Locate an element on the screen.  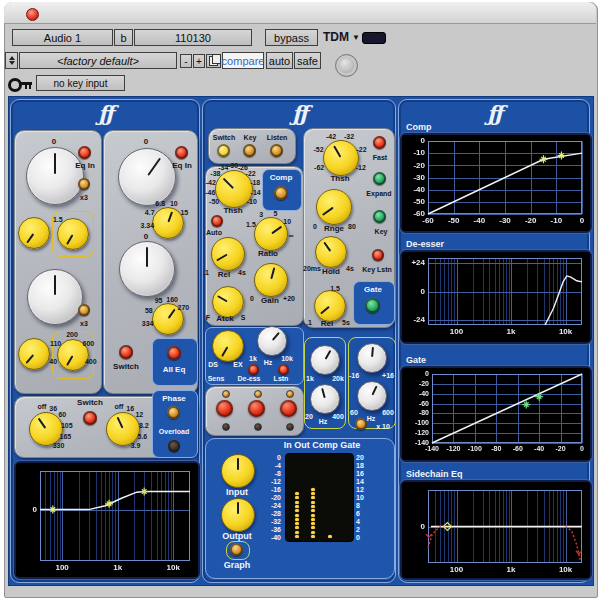
preset-plus-button: + is located at coordinates (199, 61).